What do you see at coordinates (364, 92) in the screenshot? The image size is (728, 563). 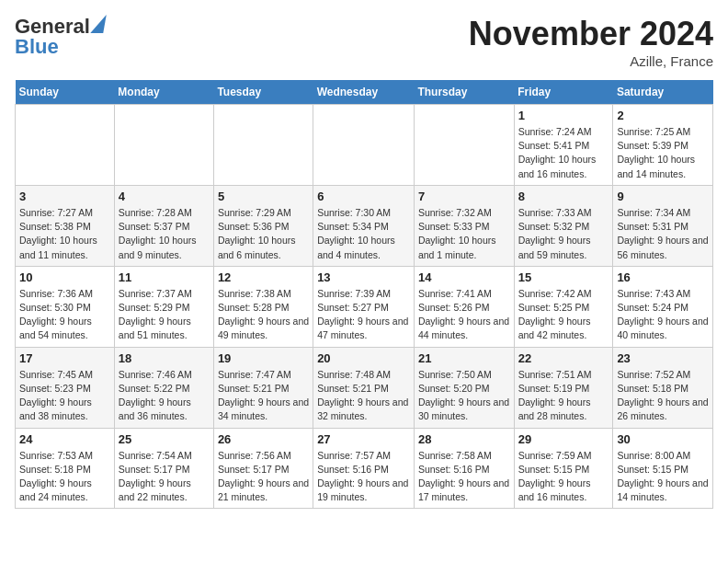 I see `calendar-header: SundayMondayTuesdayWednesdayThursdayFrid…` at bounding box center [364, 92].